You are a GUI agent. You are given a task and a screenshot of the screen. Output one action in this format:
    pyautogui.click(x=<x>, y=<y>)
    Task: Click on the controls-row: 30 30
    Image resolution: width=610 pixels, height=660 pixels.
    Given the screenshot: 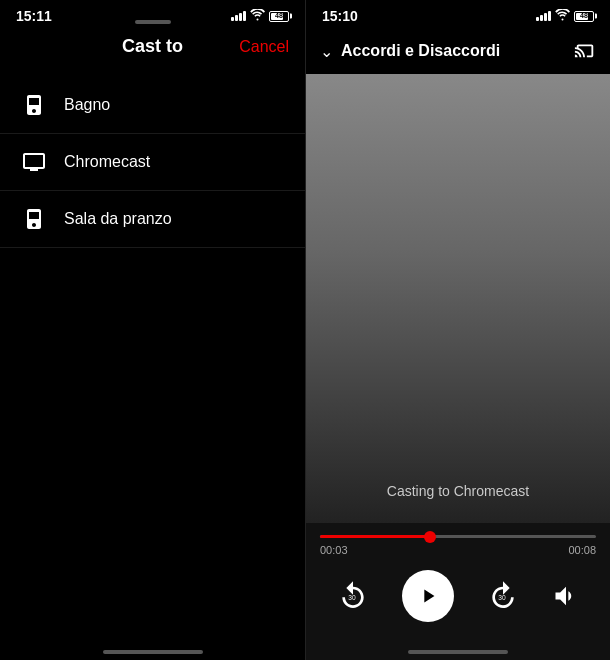 What is the action you would take?
    pyautogui.click(x=458, y=601)
    